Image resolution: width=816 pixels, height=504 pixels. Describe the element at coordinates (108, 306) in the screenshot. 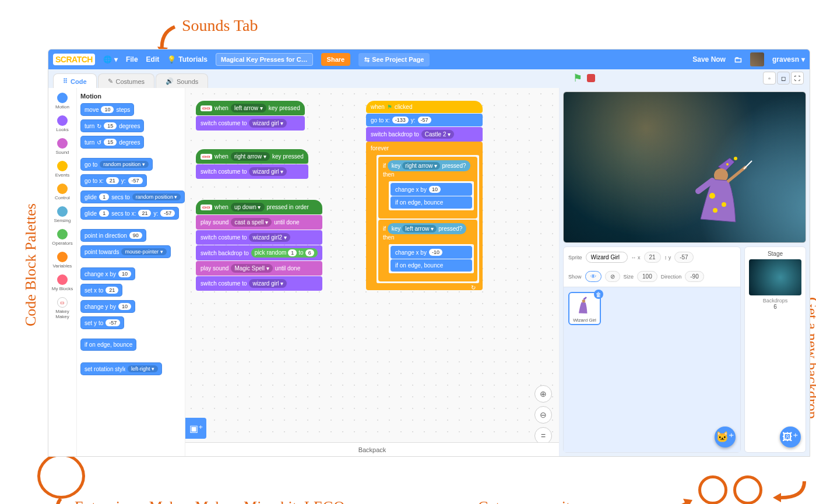

I see `block-changey: change y by10` at that location.